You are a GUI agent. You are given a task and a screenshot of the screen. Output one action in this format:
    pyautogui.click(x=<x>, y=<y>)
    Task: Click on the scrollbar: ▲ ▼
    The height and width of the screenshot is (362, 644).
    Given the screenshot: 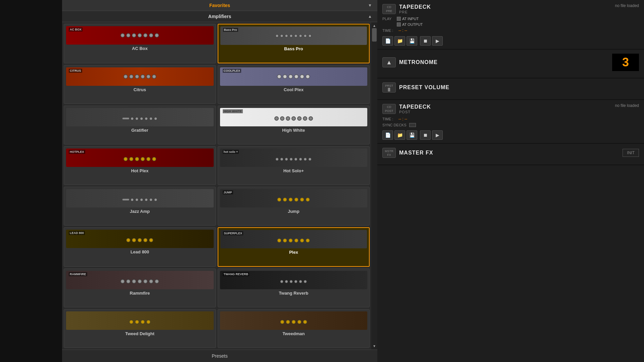 What is the action you would take?
    pyautogui.click(x=374, y=186)
    